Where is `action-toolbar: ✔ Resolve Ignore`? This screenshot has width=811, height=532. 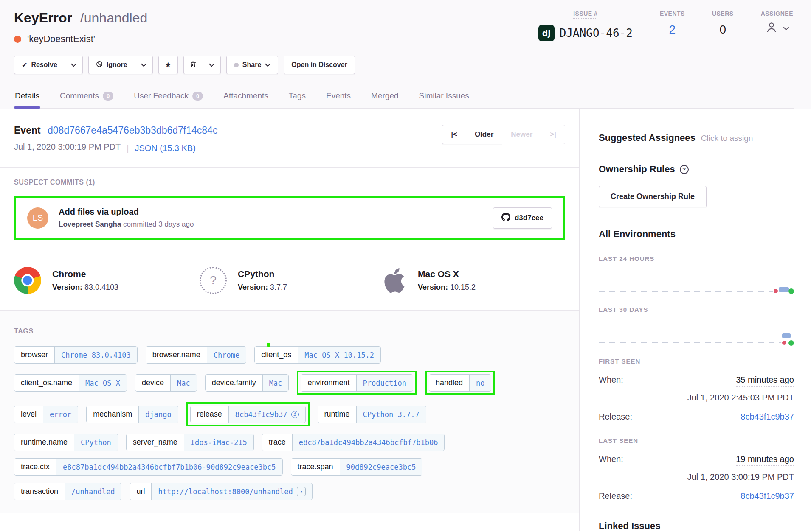 action-toolbar: ✔ Resolve Ignore is located at coordinates (404, 65).